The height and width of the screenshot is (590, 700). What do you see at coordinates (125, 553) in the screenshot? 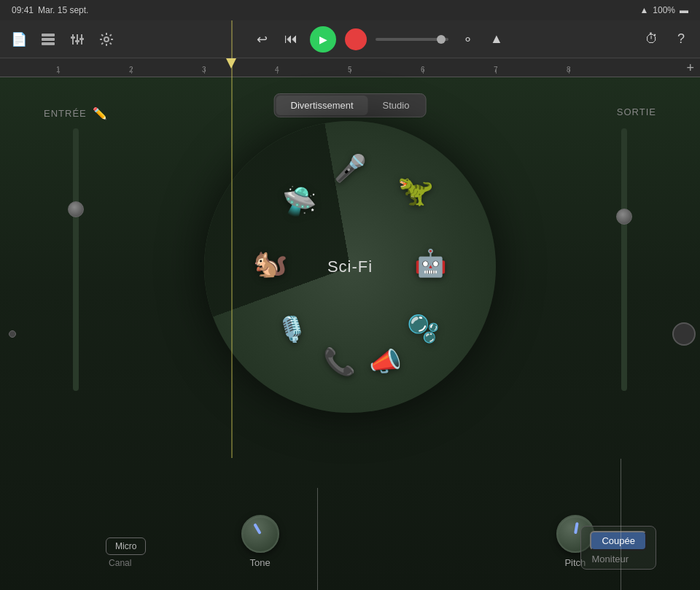
I see `micro-section: Micro Canal` at bounding box center [125, 553].